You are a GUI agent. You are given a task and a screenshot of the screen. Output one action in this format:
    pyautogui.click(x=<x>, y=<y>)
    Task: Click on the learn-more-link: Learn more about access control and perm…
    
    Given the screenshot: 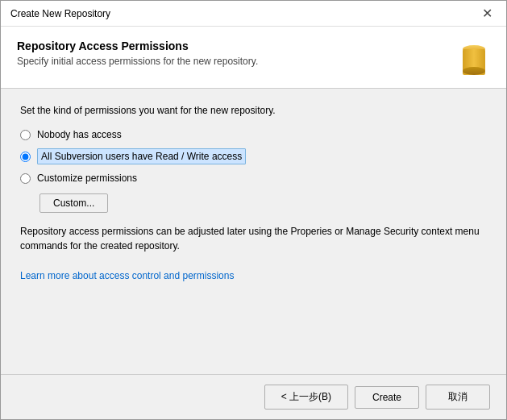 What is the action you would take?
    pyautogui.click(x=127, y=276)
    